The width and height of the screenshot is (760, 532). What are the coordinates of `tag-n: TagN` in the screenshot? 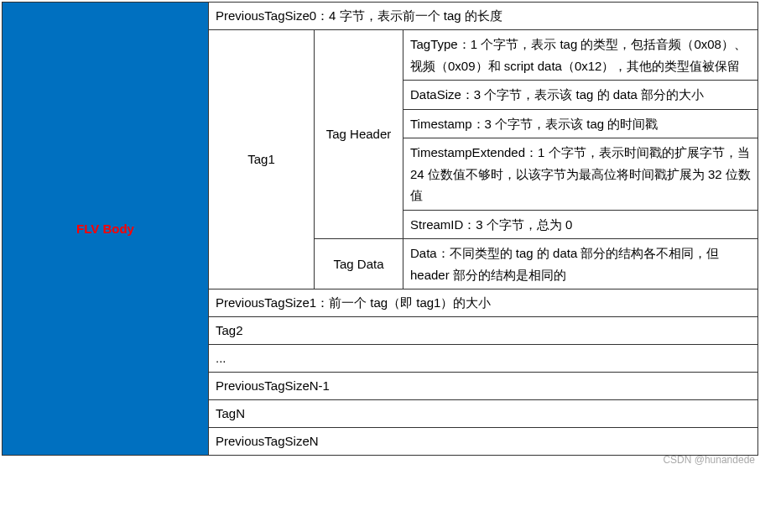 It's located at (483, 415).